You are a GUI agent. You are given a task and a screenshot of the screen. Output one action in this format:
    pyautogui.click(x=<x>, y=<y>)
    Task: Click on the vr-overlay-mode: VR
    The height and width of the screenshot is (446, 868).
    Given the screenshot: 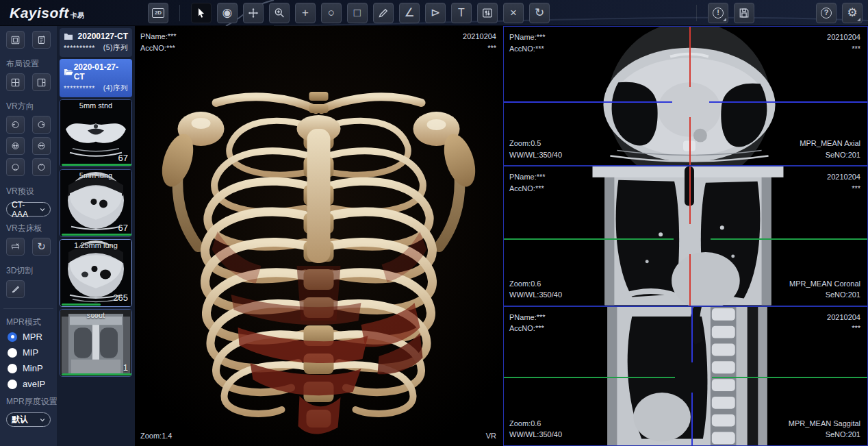 What is the action you would take?
    pyautogui.click(x=492, y=436)
    